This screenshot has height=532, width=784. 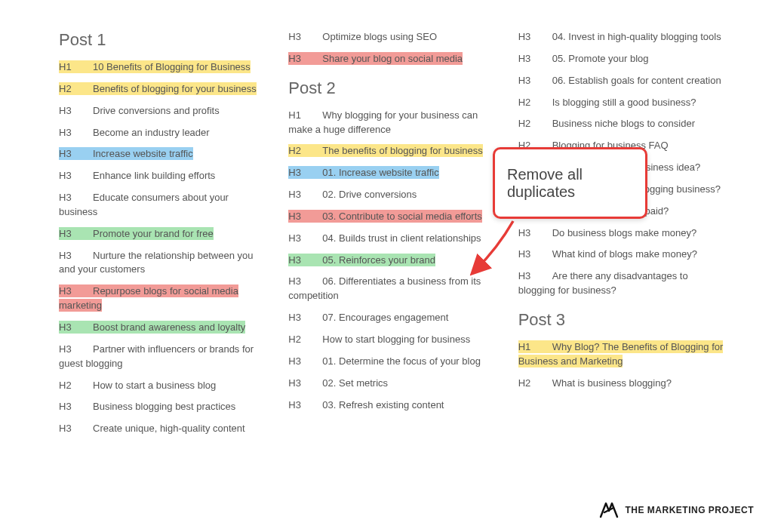 What do you see at coordinates (570, 183) in the screenshot?
I see `callout-box: Remove all duplicates` at bounding box center [570, 183].